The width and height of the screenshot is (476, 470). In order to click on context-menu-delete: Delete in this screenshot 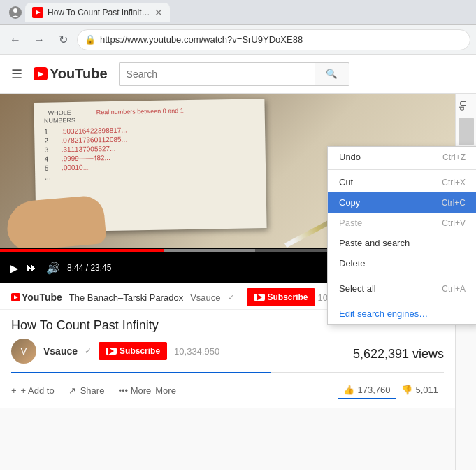, I will do `click(402, 263)`.